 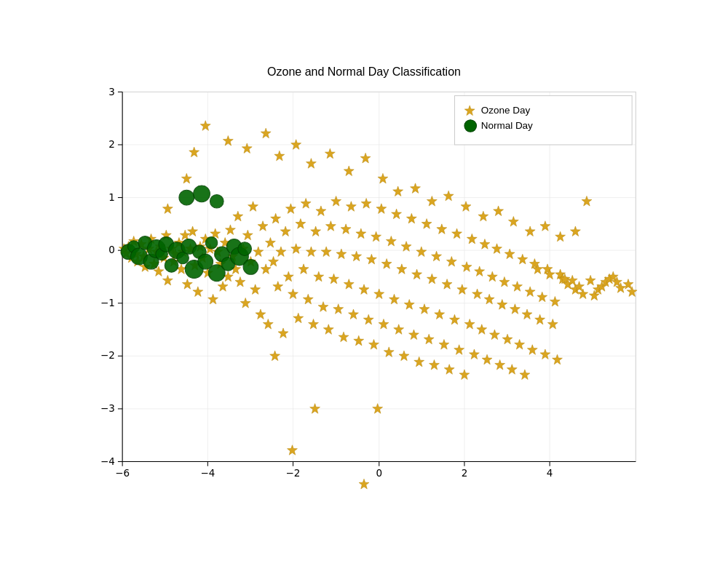 I want to click on chart-title: Ozone and Normal Day Classification, so click(x=364, y=72).